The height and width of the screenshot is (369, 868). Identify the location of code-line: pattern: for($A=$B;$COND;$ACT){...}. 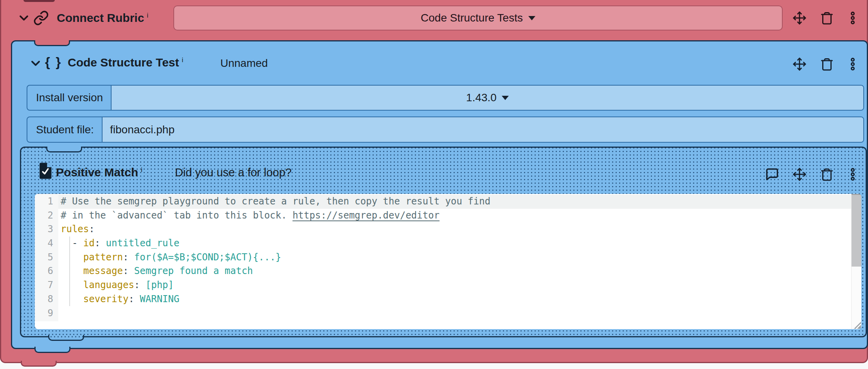
(456, 258).